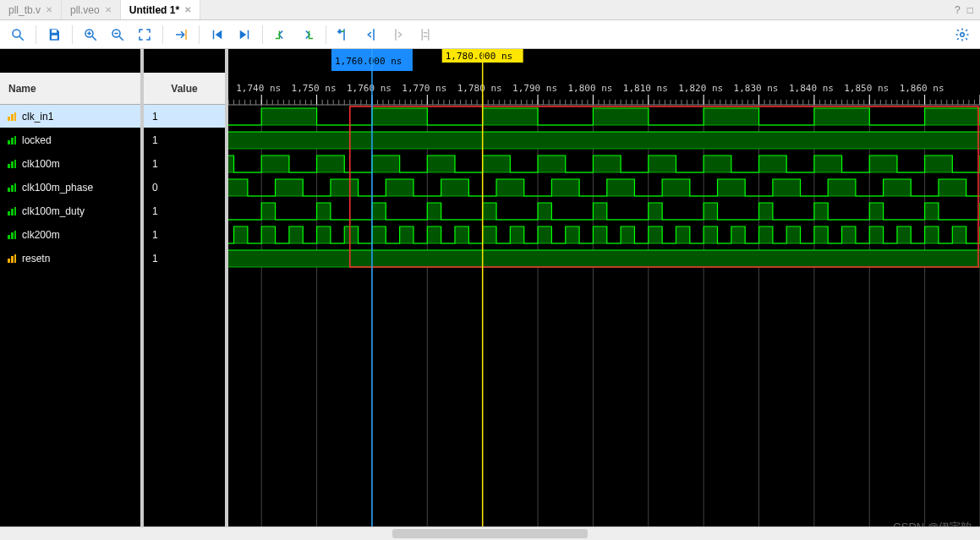  I want to click on signal-row-clk100m_phase: clk100m_phase, so click(70, 188).